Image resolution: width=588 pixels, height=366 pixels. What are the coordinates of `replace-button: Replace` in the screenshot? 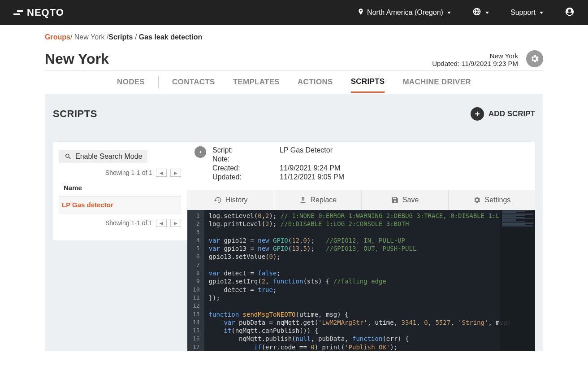 It's located at (318, 200).